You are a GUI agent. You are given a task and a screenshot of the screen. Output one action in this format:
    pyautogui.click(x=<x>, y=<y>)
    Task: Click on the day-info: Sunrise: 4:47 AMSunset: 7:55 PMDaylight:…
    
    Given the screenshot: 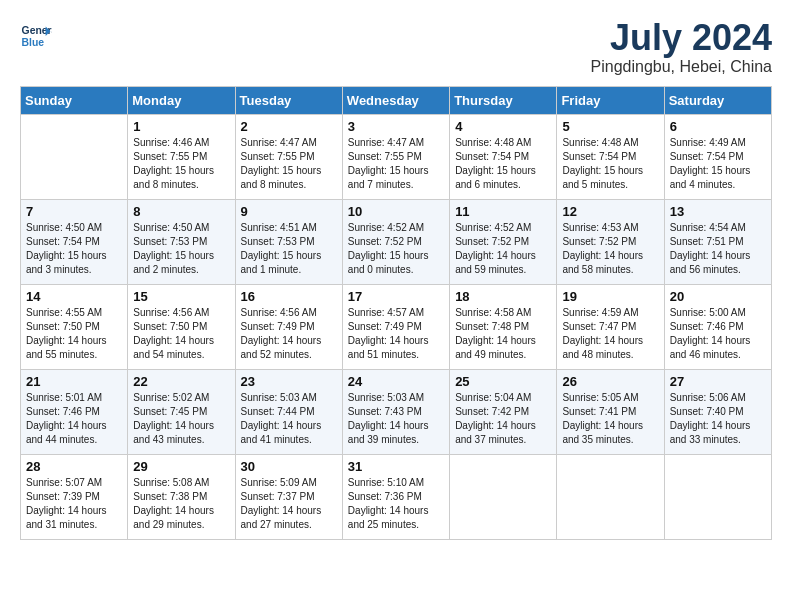 What is the action you would take?
    pyautogui.click(x=396, y=164)
    